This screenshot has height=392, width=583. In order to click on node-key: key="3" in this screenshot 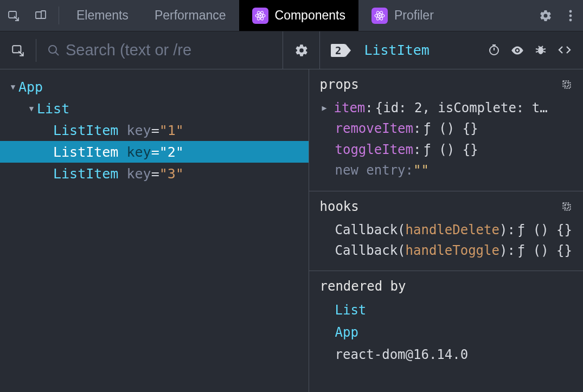, I will do `click(155, 173)`.